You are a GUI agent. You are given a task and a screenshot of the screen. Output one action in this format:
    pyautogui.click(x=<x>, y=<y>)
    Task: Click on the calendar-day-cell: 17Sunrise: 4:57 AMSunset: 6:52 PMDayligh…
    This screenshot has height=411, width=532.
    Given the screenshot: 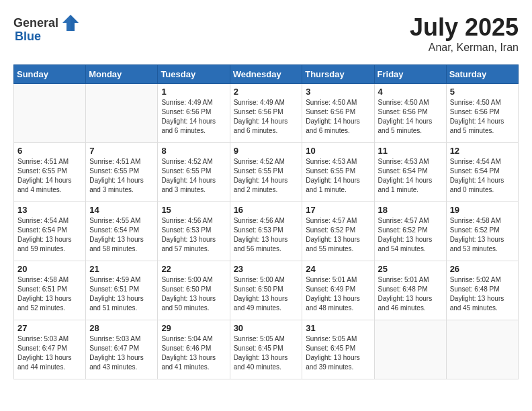 What is the action you would take?
    pyautogui.click(x=339, y=232)
    